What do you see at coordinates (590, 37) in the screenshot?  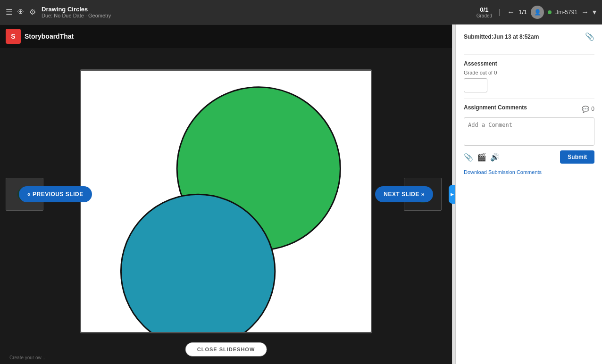 I see `attachment-icon: 📎` at bounding box center [590, 37].